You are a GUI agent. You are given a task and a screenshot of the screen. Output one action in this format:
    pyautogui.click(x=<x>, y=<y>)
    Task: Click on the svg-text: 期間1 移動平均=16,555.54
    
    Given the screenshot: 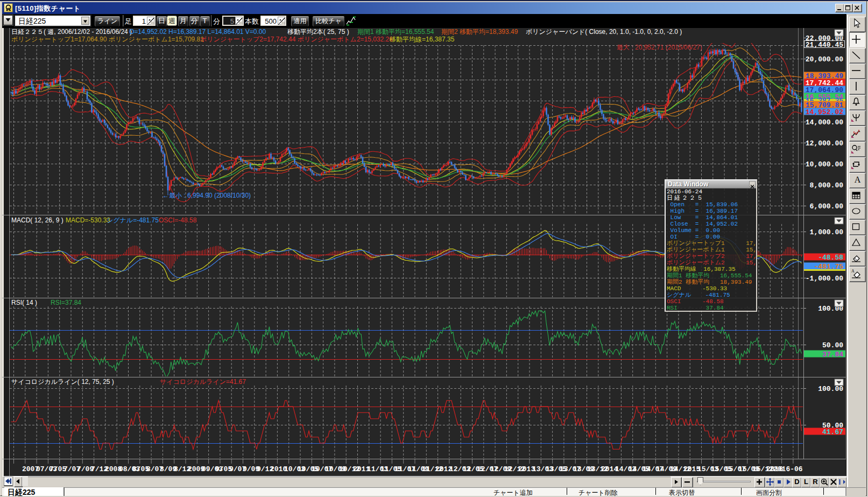 What is the action you would take?
    pyautogui.click(x=396, y=32)
    